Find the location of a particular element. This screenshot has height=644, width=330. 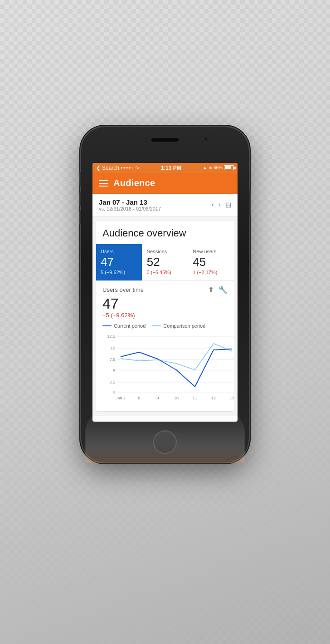

svg-text: 12.5 is located at coordinates (111, 336).